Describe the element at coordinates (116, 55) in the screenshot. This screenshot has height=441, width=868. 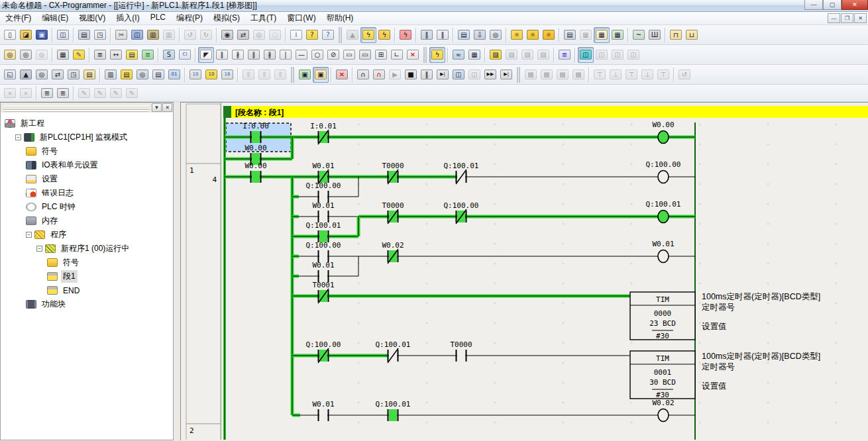
I see `monitor-size-button: ↔` at that location.